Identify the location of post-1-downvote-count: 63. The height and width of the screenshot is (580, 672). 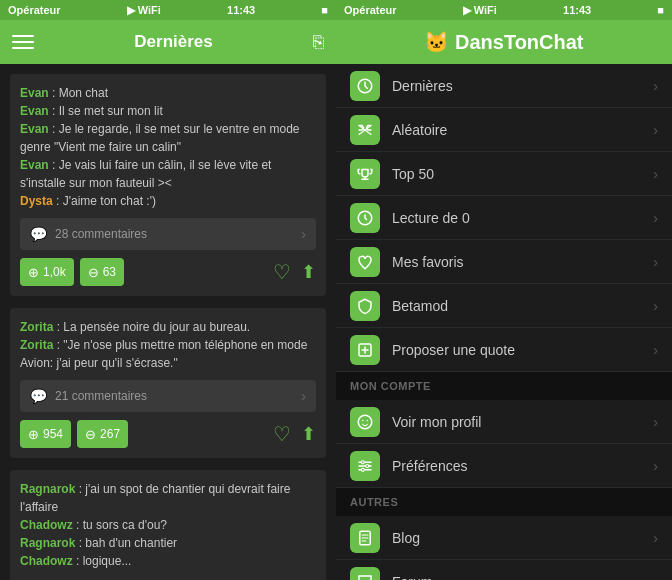
(110, 272).